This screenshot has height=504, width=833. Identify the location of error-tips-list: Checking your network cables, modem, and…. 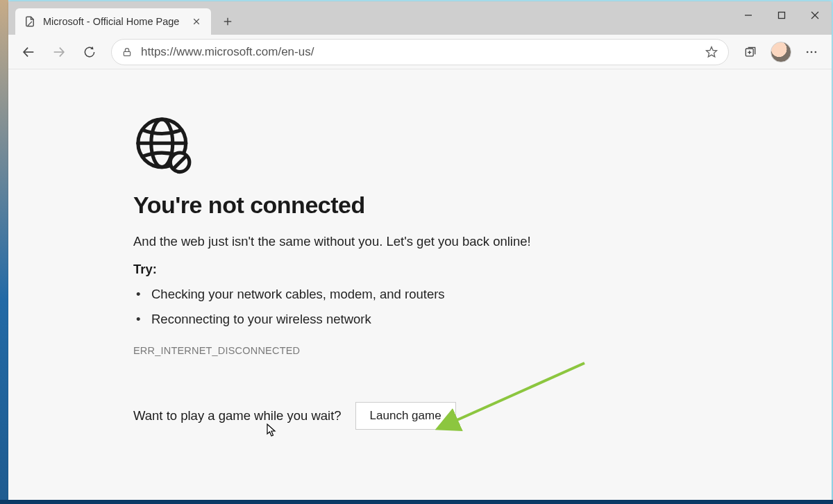
(390, 307).